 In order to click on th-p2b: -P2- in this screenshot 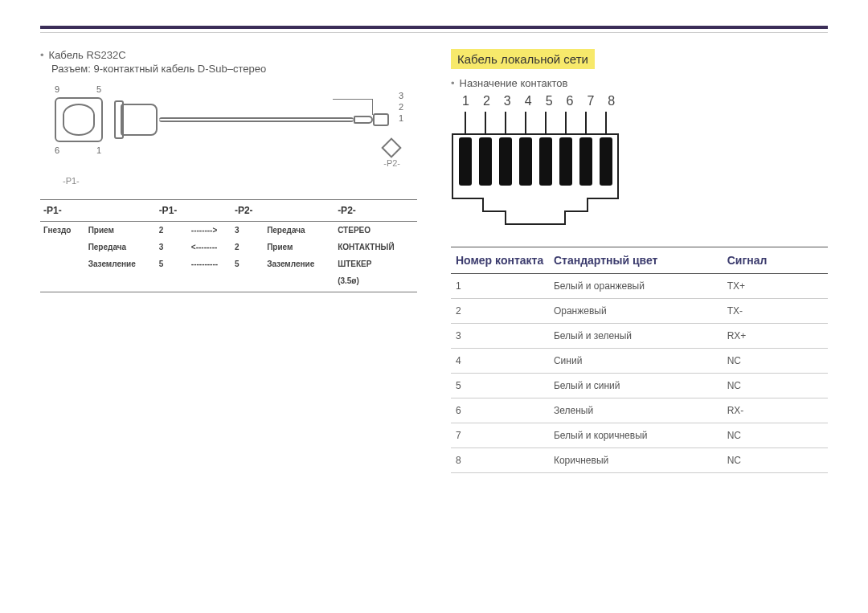, I will do `click(376, 210)`.